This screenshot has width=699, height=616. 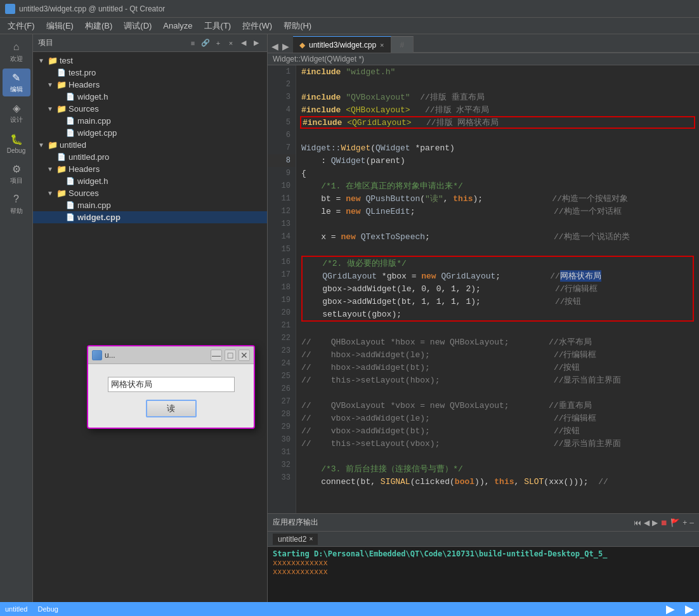 I want to click on minimize-button: —, so click(x=216, y=355).